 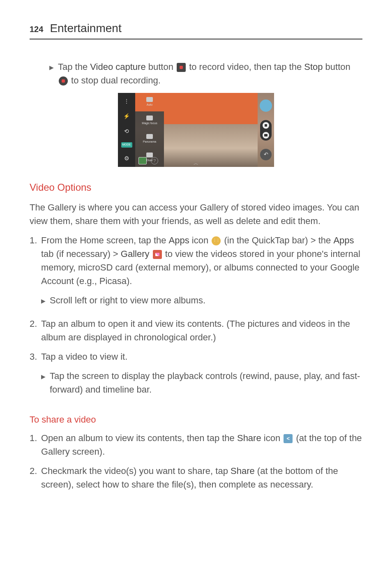 I want to click on intro-text: Tap the Video capture button to record v…, so click(x=210, y=74).